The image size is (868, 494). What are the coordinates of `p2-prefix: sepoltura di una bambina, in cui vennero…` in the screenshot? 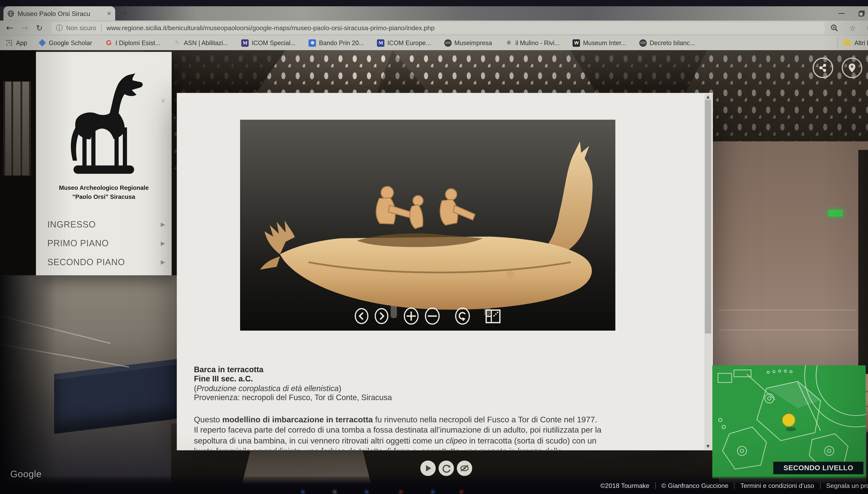 It's located at (320, 440).